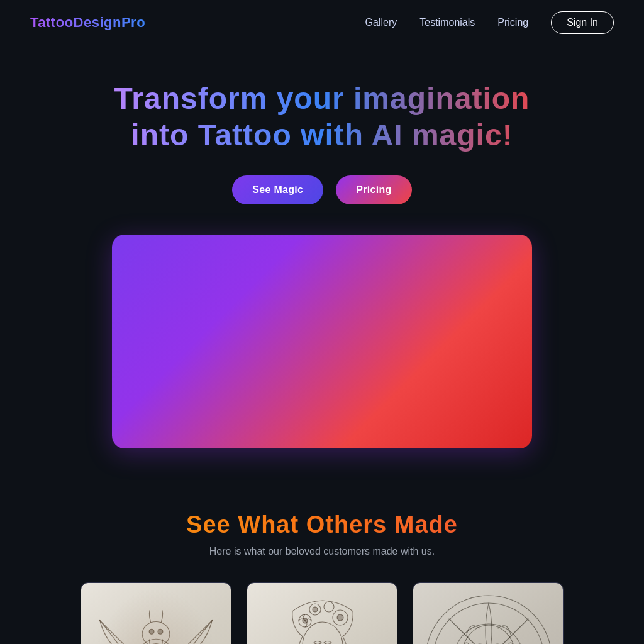 This screenshot has width=644, height=644. I want to click on navbar: TattooDesignPro Gallery Testimonials Pri…, so click(322, 23).